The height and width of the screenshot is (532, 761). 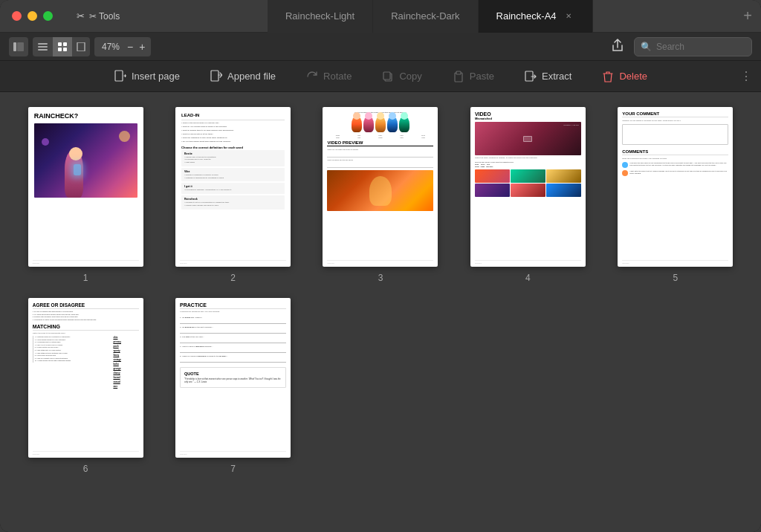 What do you see at coordinates (43, 47) in the screenshot?
I see `list-view-icon` at bounding box center [43, 47].